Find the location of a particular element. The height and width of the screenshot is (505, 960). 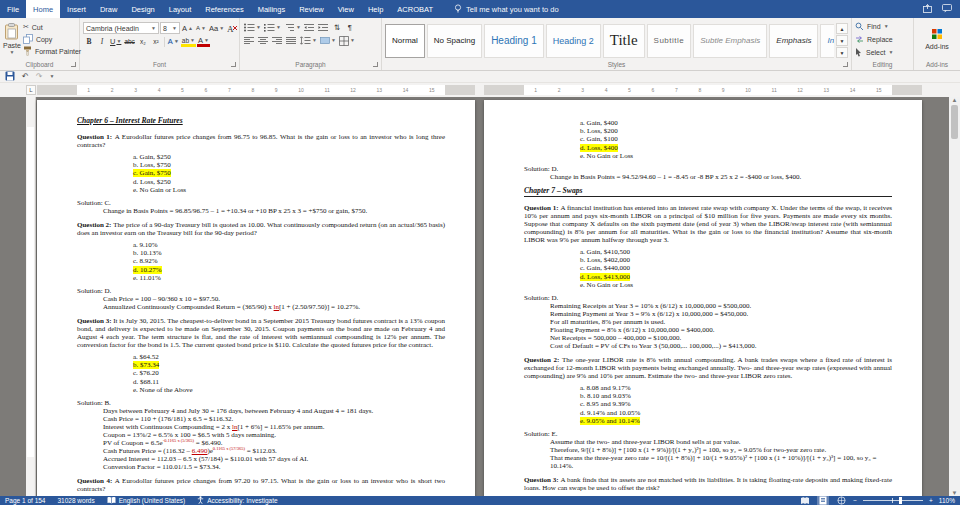

shrink-font-button: A▼ is located at coordinates (201, 28).